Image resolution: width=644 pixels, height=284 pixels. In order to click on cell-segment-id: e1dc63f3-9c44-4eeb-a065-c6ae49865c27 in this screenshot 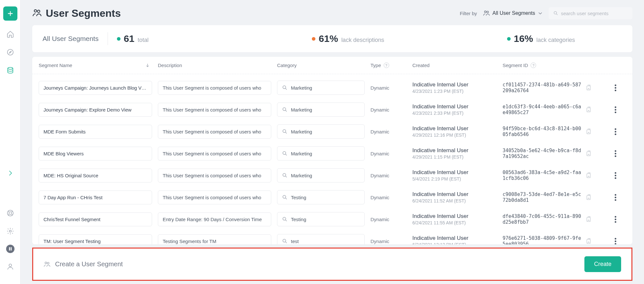, I will do `click(556, 110)`.